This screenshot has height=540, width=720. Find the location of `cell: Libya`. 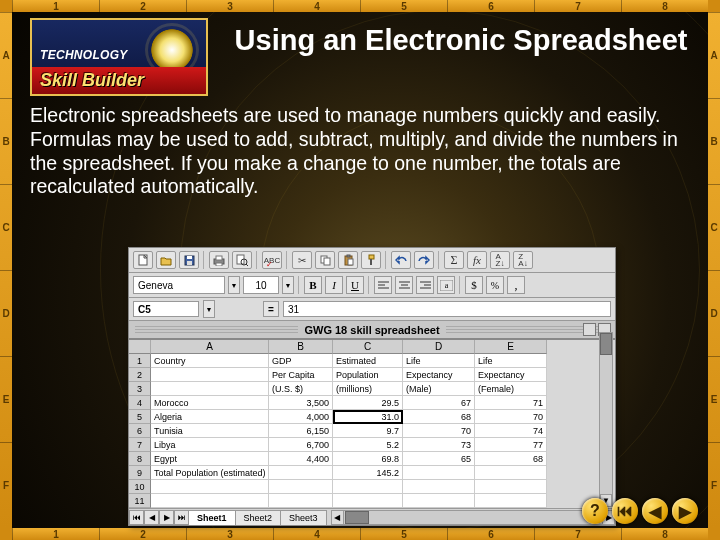

cell: Libya is located at coordinates (210, 445).